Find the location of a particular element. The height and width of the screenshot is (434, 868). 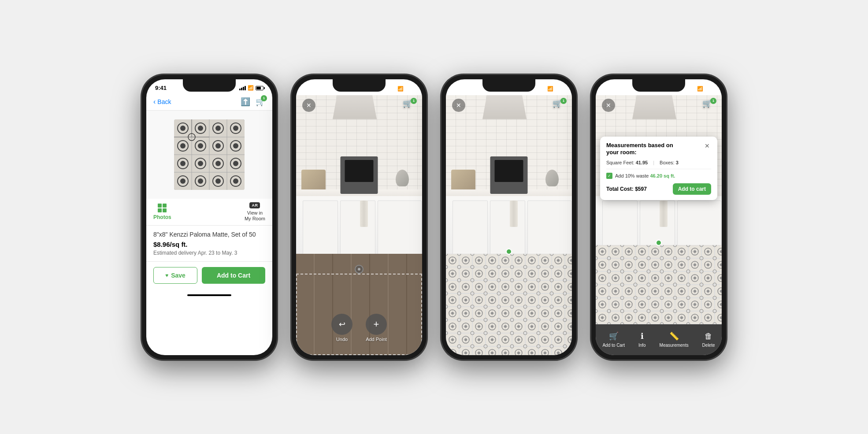

ar-badge: AR is located at coordinates (255, 205).